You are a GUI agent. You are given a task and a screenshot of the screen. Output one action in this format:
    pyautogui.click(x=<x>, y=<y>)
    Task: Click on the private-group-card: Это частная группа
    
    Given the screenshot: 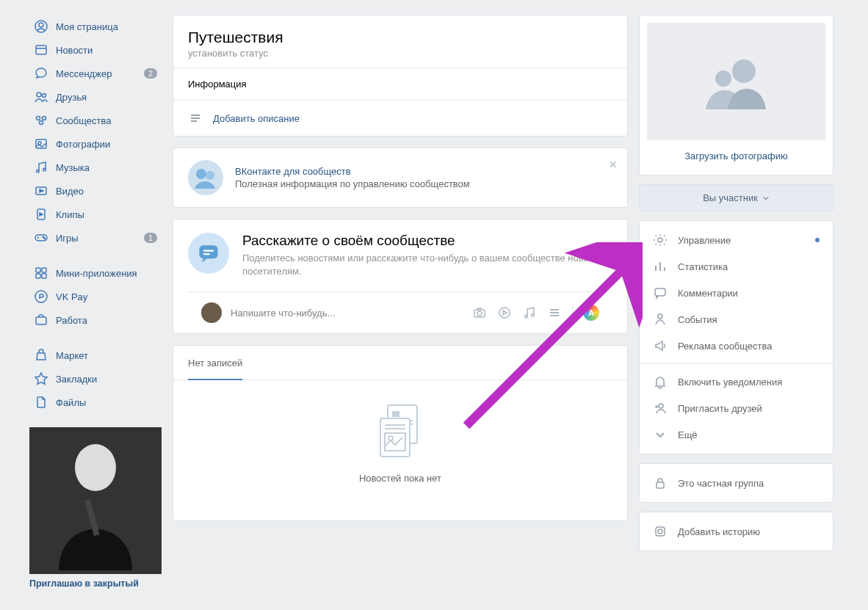 What is the action you would take?
    pyautogui.click(x=736, y=483)
    